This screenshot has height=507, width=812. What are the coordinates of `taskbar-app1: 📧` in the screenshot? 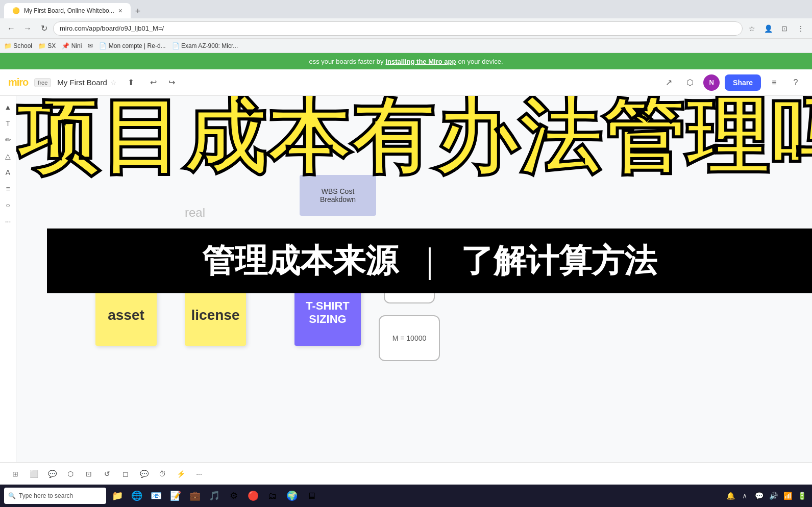 It's located at (156, 496).